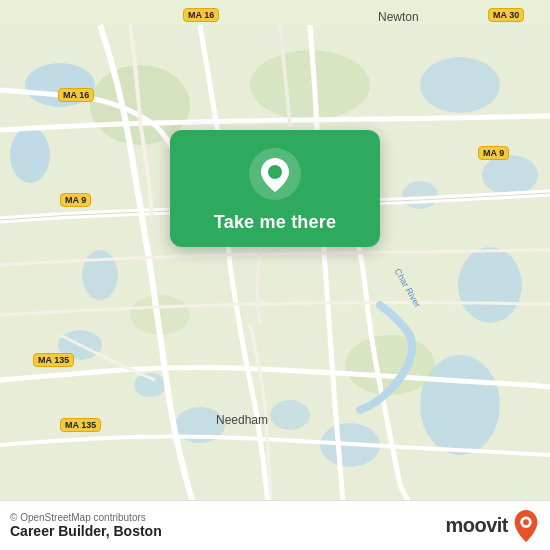 The height and width of the screenshot is (550, 550). I want to click on newton-label: Newton, so click(398, 17).